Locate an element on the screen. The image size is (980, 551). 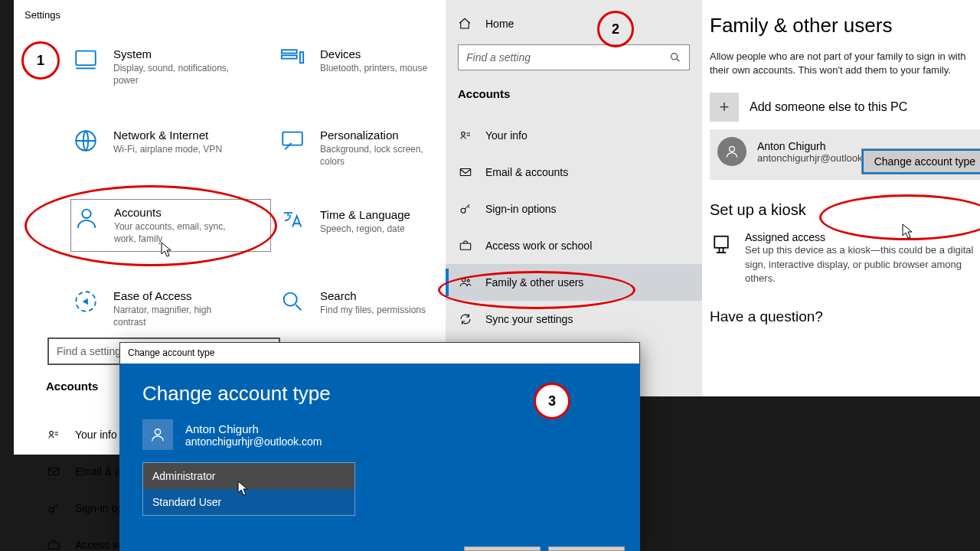
nav-label: Home is located at coordinates (499, 24).